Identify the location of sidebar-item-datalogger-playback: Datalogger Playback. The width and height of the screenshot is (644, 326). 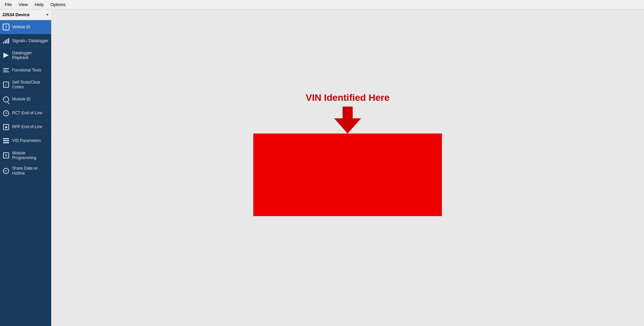
(26, 56).